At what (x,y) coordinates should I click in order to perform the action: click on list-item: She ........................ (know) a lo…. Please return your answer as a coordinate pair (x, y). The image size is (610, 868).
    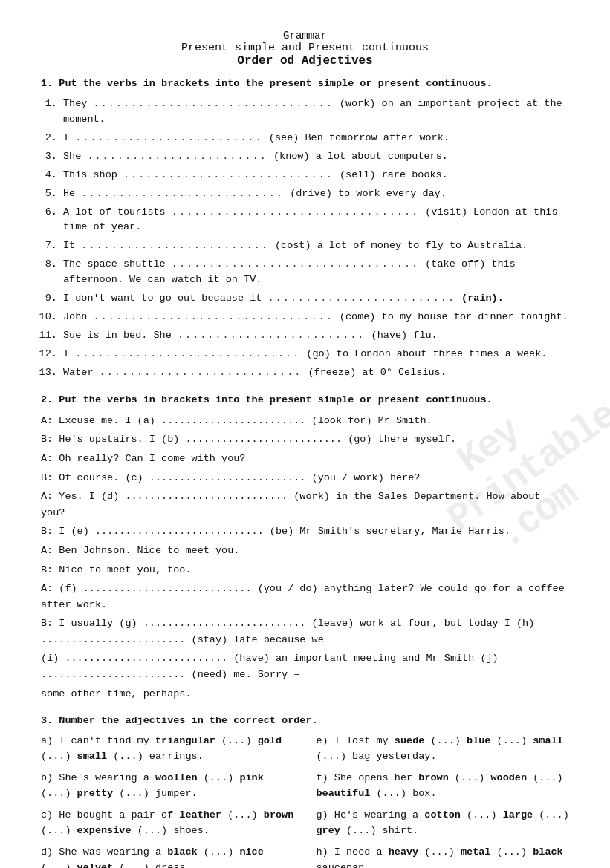
    Looking at the image, I should click on (317, 157).